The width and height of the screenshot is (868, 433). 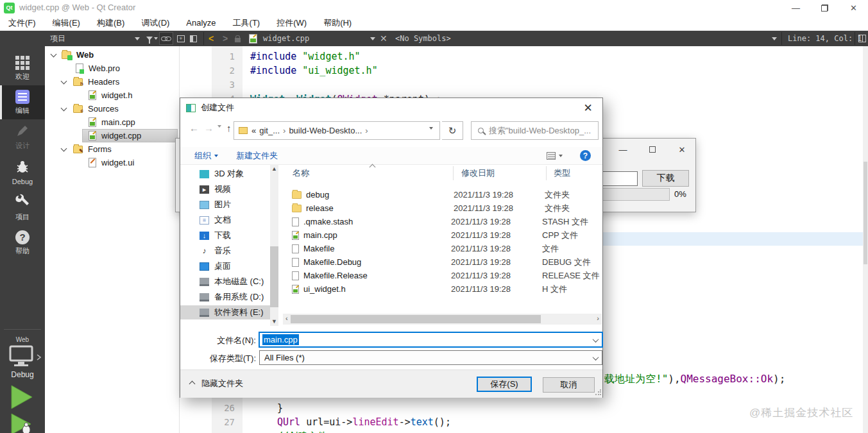 What do you see at coordinates (562, 173) in the screenshot?
I see `column-type: 类型` at bounding box center [562, 173].